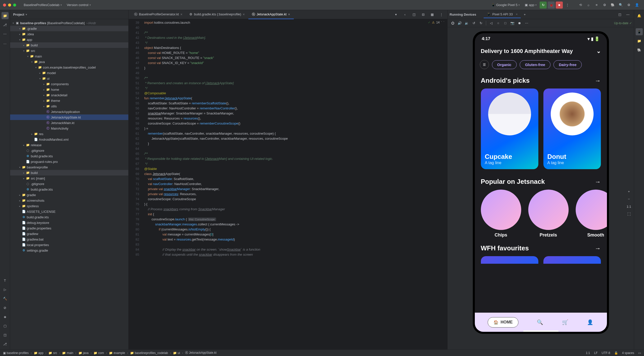  Describe the element at coordinates (158, 15) in the screenshot. I see `editor-tab: ⓀBaselineProfileGenerator.kt×` at that location.